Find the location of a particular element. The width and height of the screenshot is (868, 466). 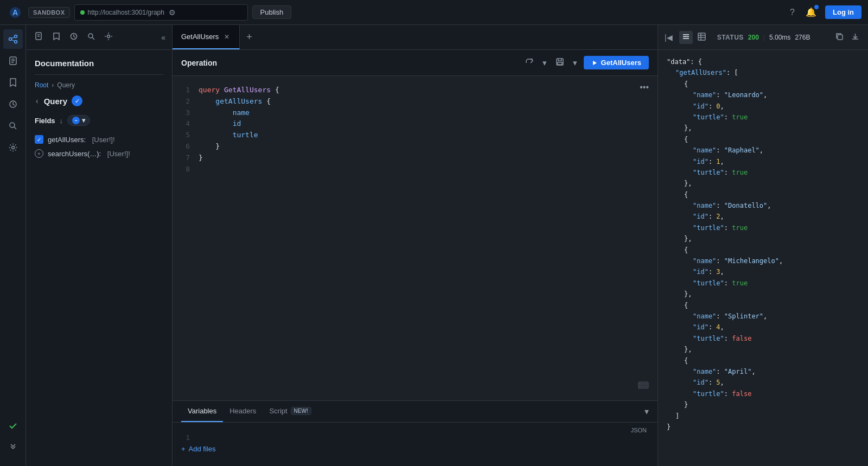

tab-script: Script NEW! is located at coordinates (290, 411).